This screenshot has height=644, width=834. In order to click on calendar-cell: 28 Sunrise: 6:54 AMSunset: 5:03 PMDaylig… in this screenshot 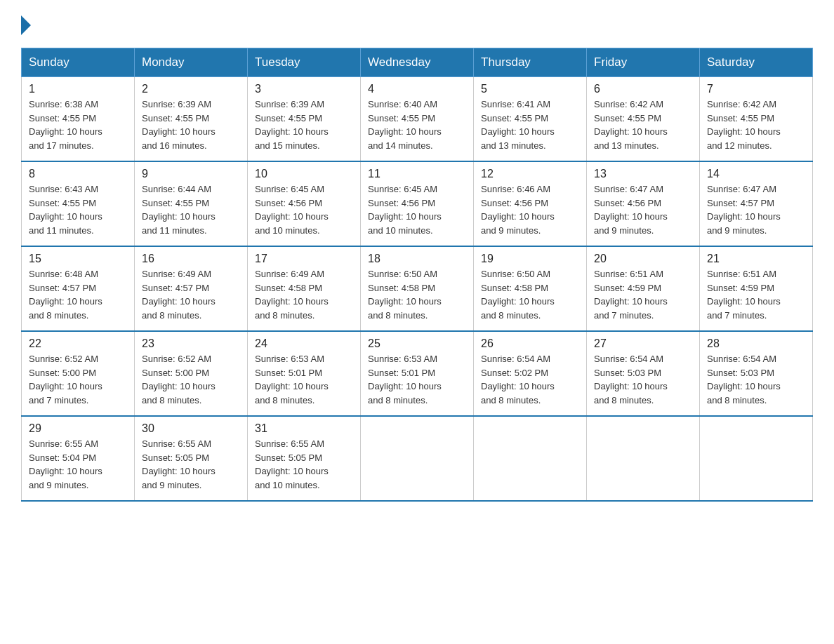, I will do `click(757, 373)`.